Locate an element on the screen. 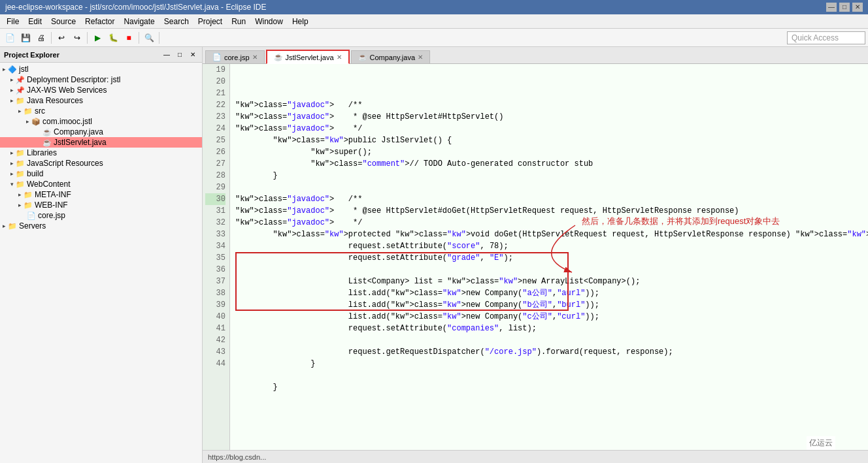 Image resolution: width=868 pixels, height=463 pixels. tree-label: Deployment Descriptor: jstl is located at coordinates (73, 80).